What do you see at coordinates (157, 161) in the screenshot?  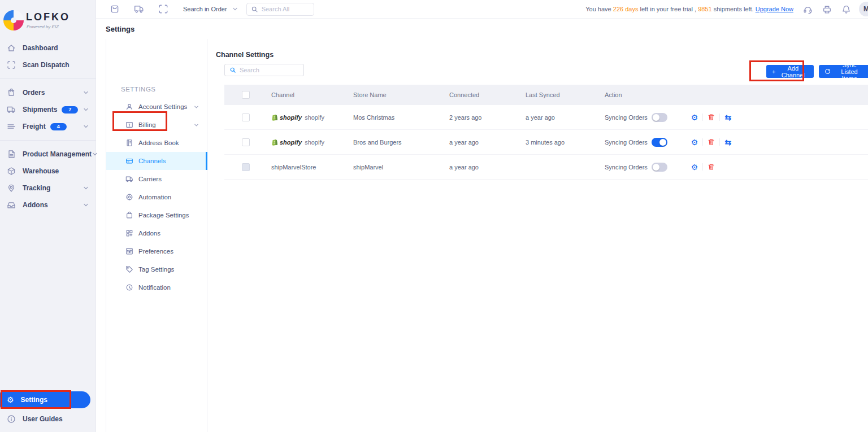 I see `settings-nav-item-channels: Channels` at bounding box center [157, 161].